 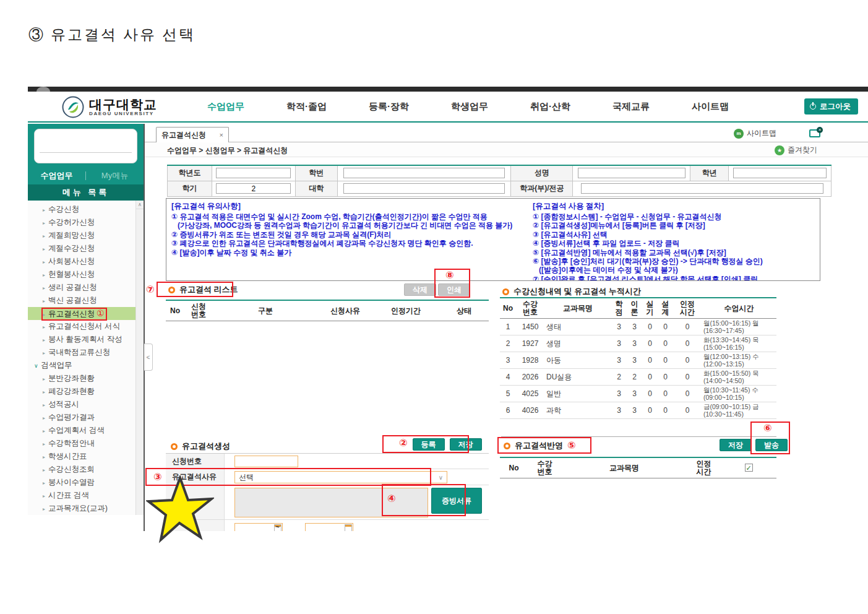 What do you see at coordinates (57, 176) in the screenshot?
I see `sidebar-tab-work: 수업업무` at bounding box center [57, 176].